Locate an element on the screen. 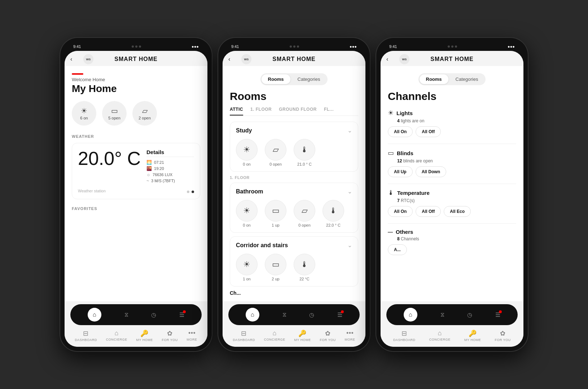 This screenshot has width=588, height=389. menu-nav-icon: ☰ is located at coordinates (182, 315).